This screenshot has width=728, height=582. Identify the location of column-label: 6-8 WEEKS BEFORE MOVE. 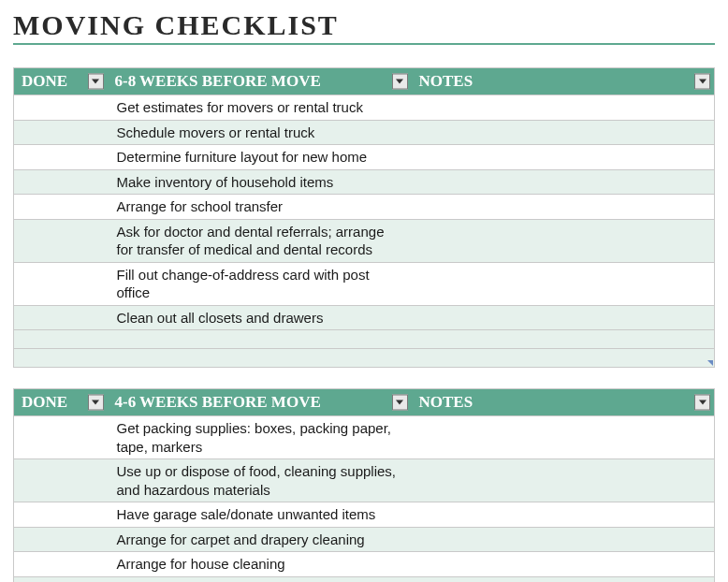
(218, 80).